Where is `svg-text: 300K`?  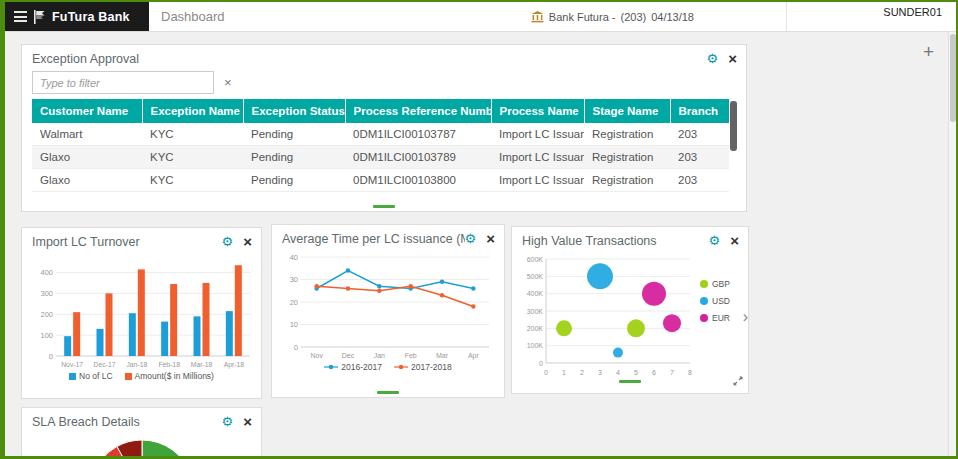
svg-text: 300K is located at coordinates (536, 312).